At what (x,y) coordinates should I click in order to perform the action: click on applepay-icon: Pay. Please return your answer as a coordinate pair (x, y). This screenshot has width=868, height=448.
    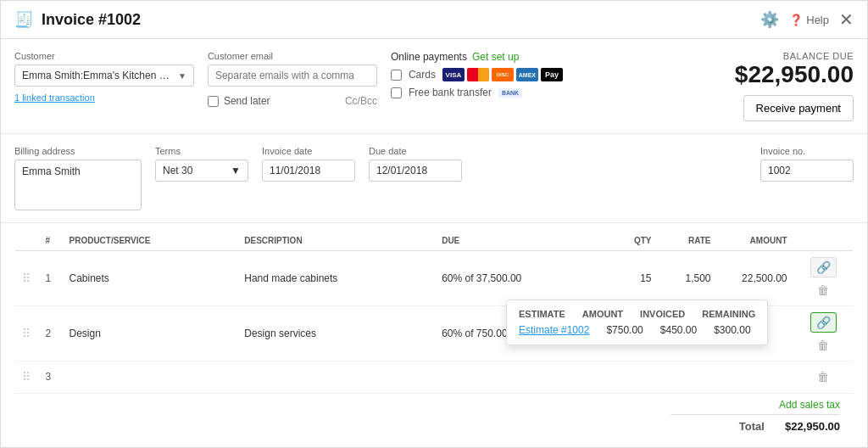
    Looking at the image, I should click on (552, 75).